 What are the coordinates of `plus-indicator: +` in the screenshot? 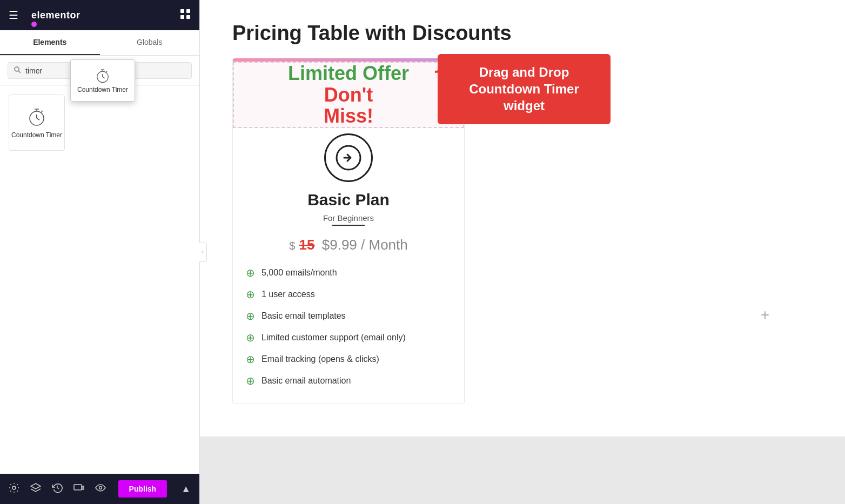 It's located at (765, 315).